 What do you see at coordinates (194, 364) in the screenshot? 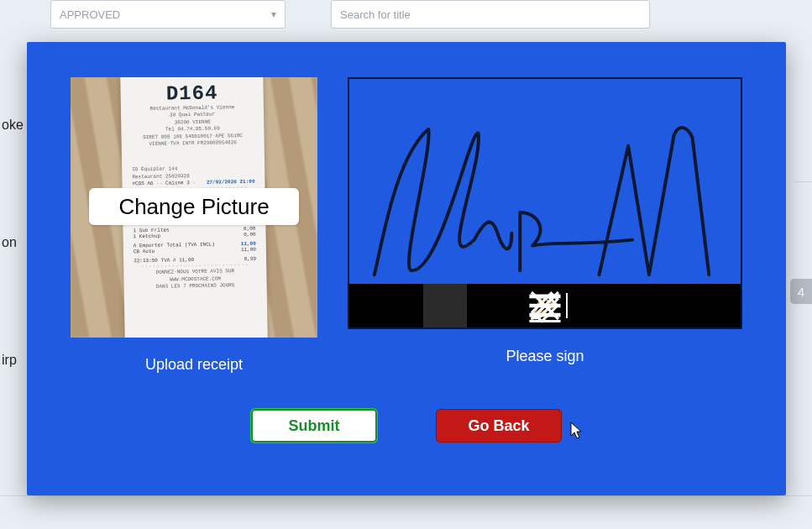
I see `upload-caption: Upload receipt` at bounding box center [194, 364].